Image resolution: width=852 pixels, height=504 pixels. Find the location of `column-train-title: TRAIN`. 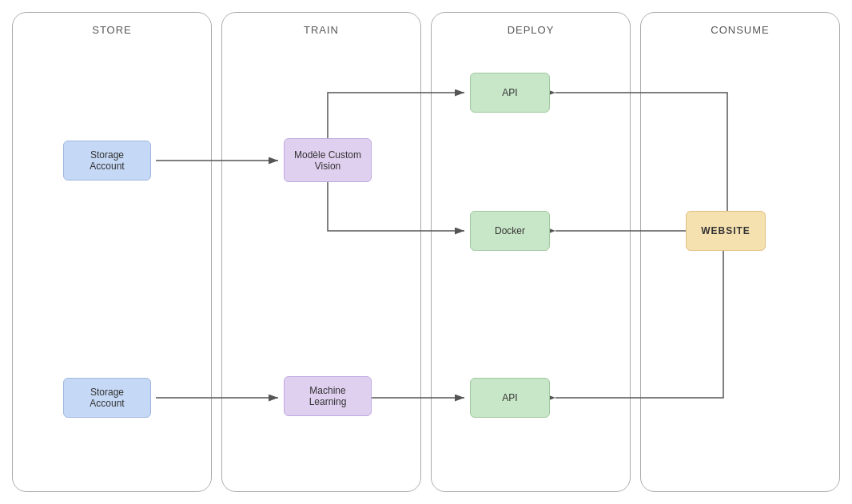

column-train-title: TRAIN is located at coordinates (321, 24).